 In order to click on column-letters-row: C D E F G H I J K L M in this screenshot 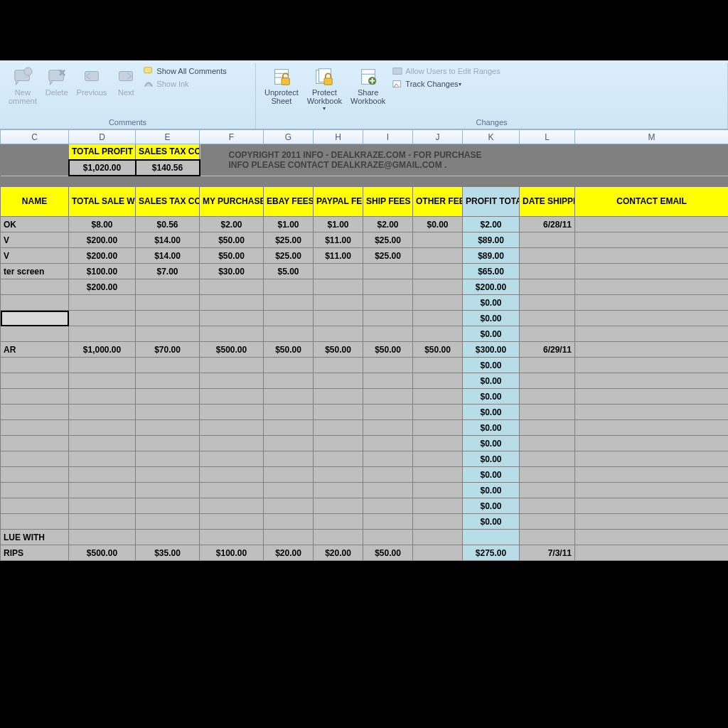, I will do `click(365, 137)`.